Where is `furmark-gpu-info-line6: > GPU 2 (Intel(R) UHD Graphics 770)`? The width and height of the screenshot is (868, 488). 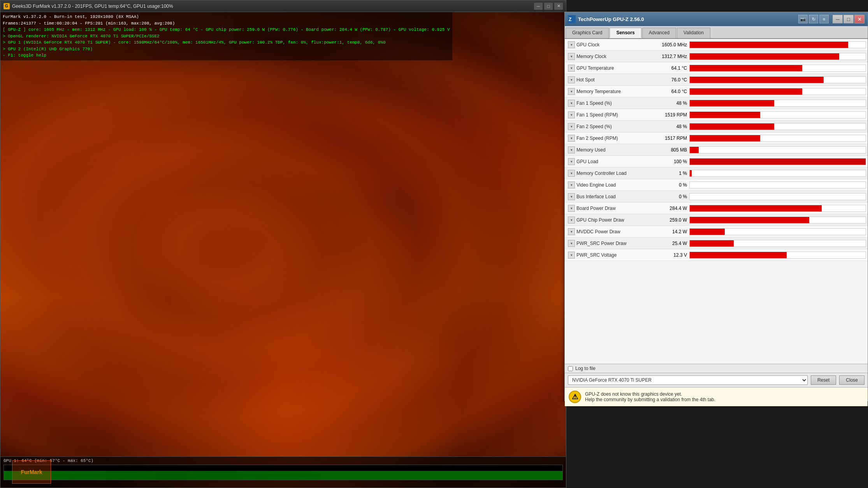 furmark-gpu-info-line6: > GPU 2 (Intel(R) UHD Graphics 770) is located at coordinates (227, 49).